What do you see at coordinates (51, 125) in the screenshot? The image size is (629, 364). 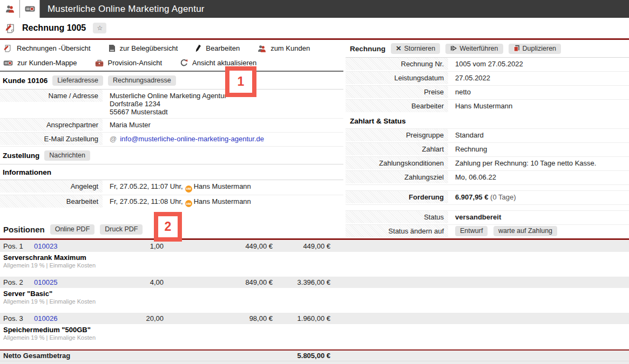 I see `contact-label: Ansprechpartner` at bounding box center [51, 125].